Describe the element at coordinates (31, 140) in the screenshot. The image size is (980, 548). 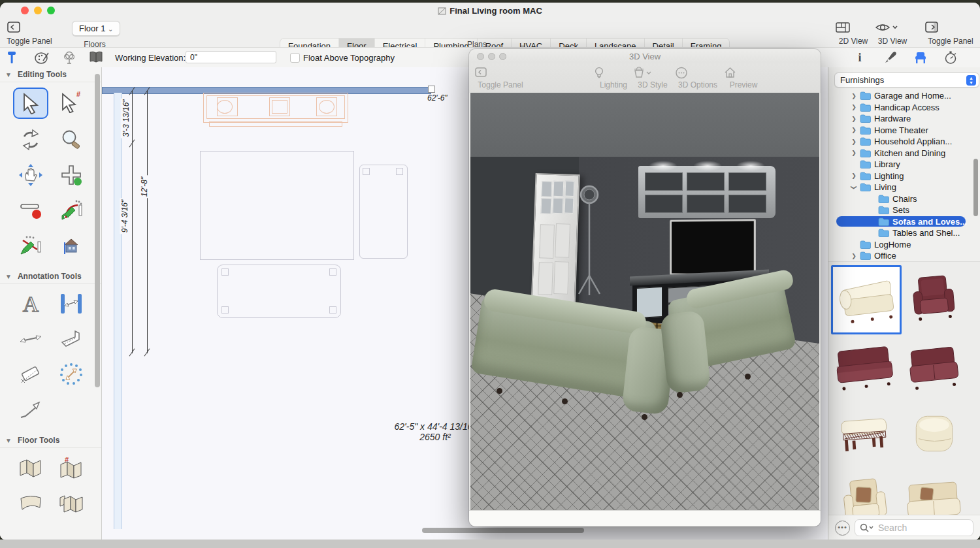
I see `rotate-tool` at that location.